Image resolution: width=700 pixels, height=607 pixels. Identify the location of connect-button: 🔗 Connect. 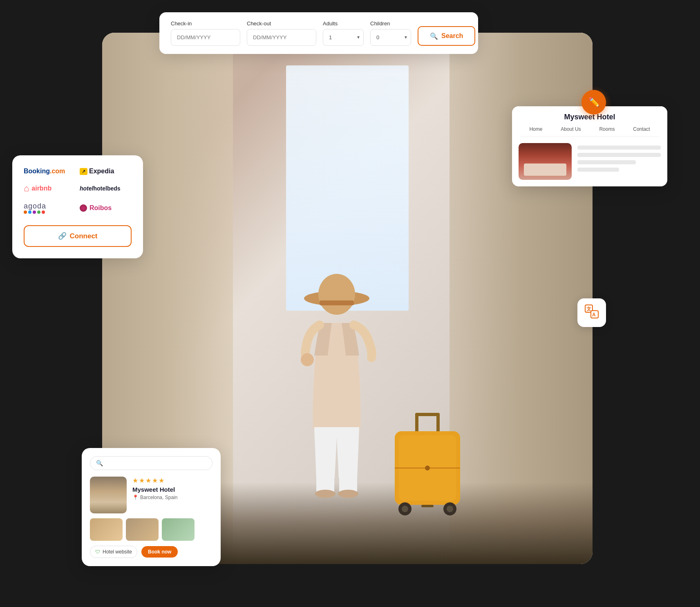
(78, 236).